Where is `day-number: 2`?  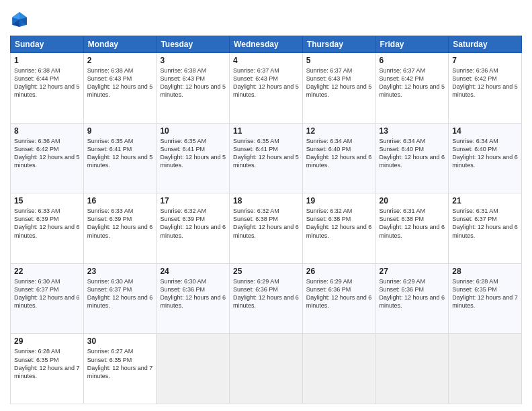
day-number: 2 is located at coordinates (120, 60).